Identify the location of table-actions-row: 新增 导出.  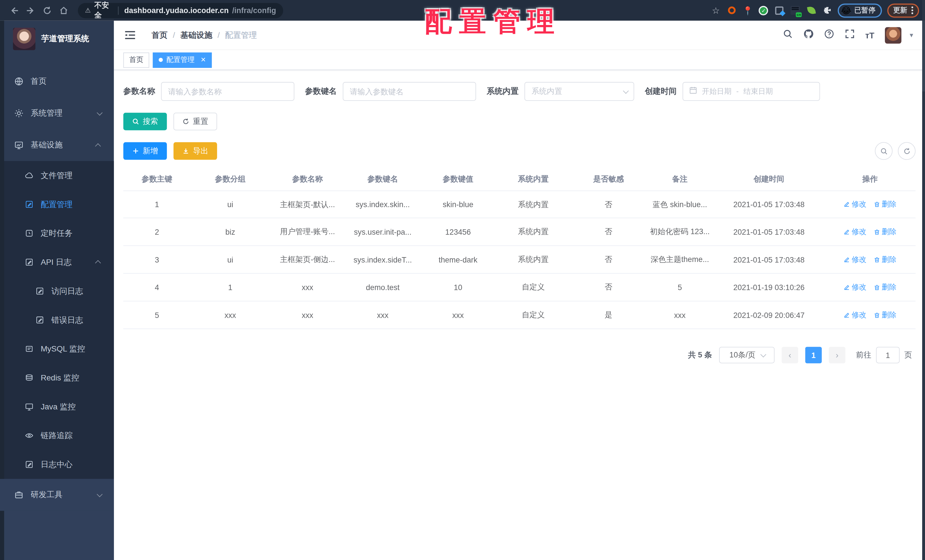
(520, 151).